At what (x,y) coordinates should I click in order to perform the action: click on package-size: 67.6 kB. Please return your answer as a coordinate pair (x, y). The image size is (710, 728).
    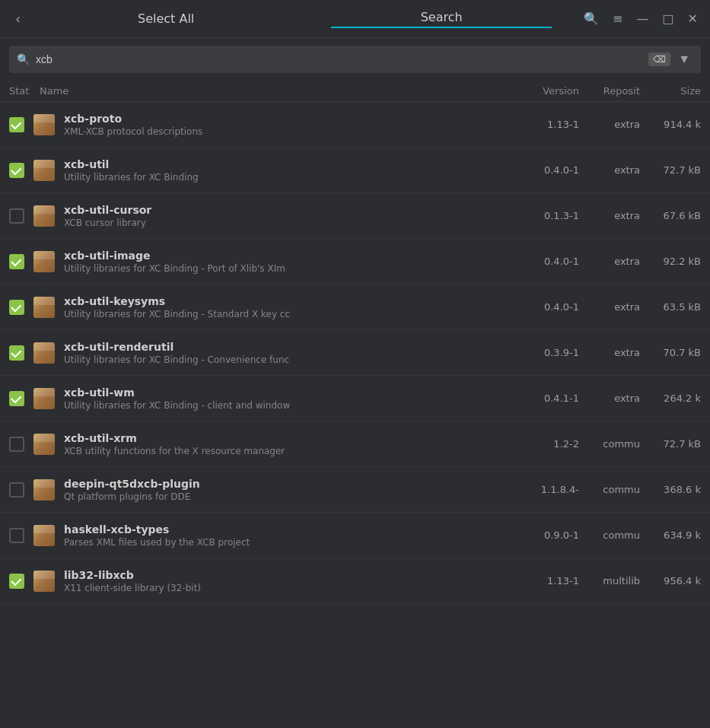
    Looking at the image, I should click on (670, 216).